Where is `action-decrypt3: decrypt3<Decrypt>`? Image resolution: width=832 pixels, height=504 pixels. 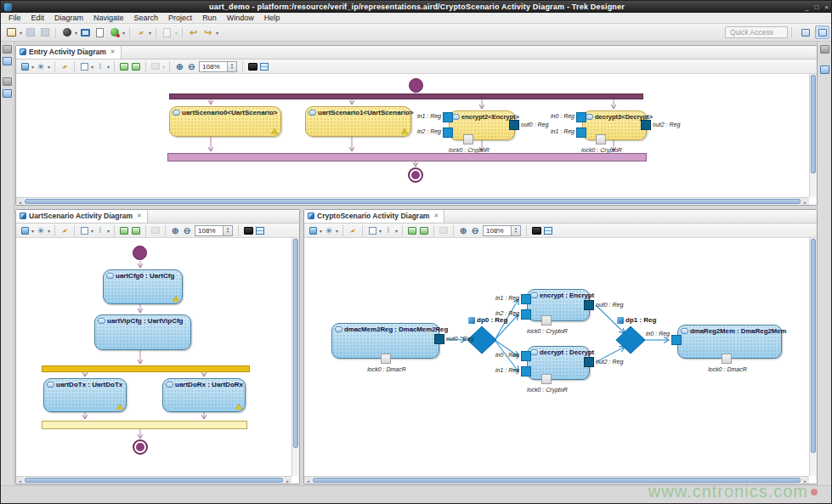 action-decrypt3: decrypt3<Decrypt> is located at coordinates (614, 126).